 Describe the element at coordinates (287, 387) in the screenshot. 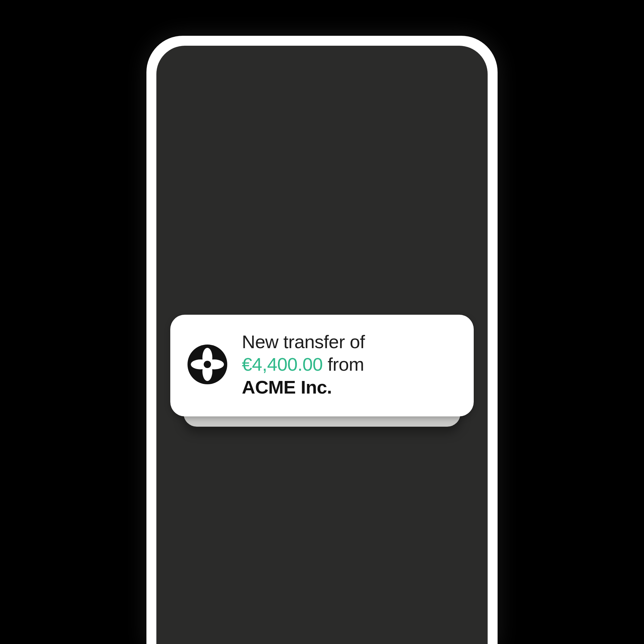

I see `notification-sender: ACME Inc.` at that location.